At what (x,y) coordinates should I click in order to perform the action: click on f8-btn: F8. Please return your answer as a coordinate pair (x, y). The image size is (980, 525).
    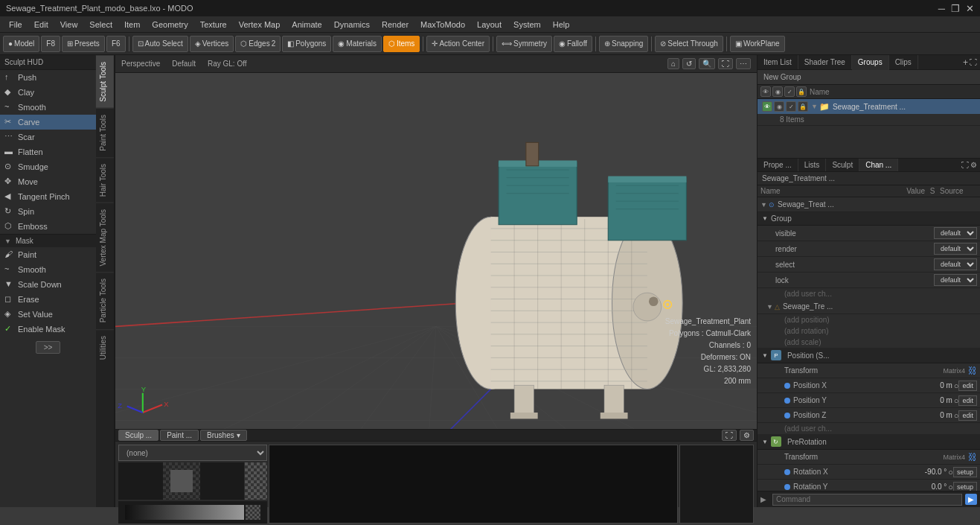
    Looking at the image, I should click on (51, 44).